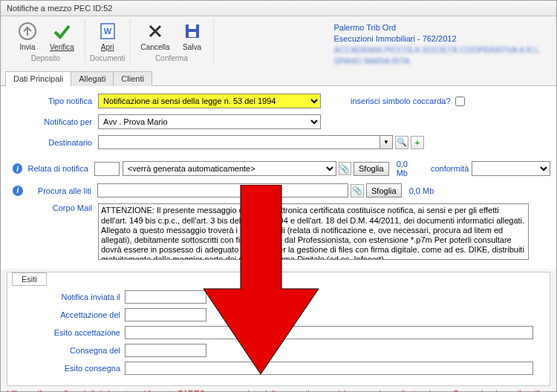  Describe the element at coordinates (437, 50) in the screenshot. I see `case-line3: ACCADEMIA PICCOLA SOCIETÀ COOPERATIVA A …` at that location.